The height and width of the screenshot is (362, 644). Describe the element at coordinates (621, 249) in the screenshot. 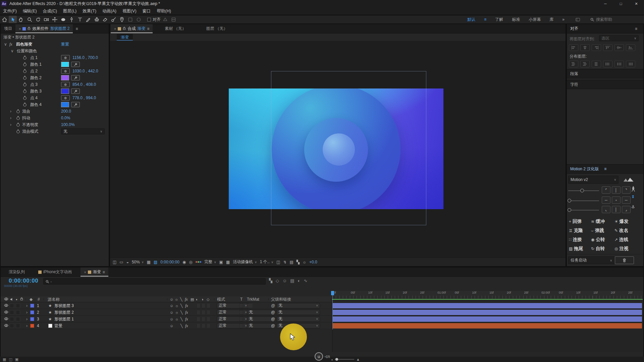

I see `tool-gaze: ◎注视` at that location.